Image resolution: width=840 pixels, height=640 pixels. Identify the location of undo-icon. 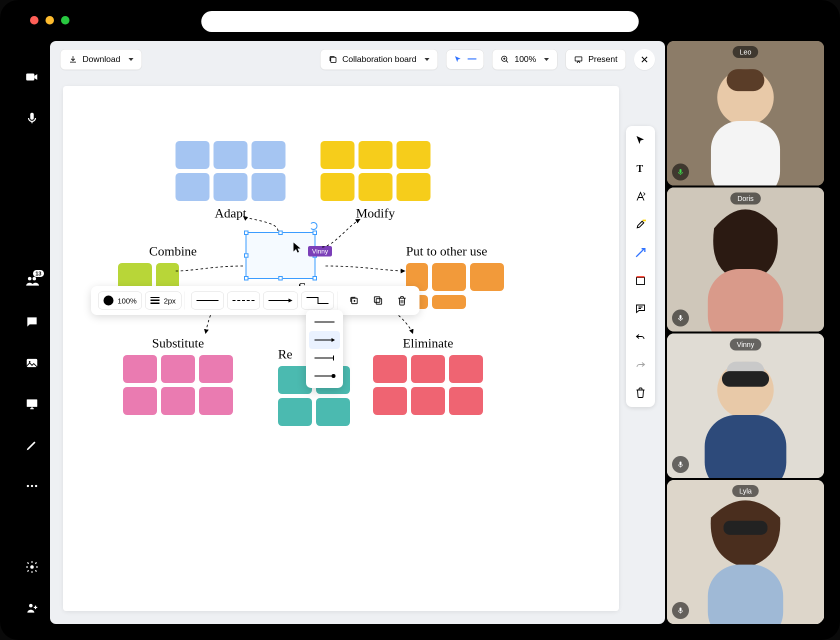
(640, 336).